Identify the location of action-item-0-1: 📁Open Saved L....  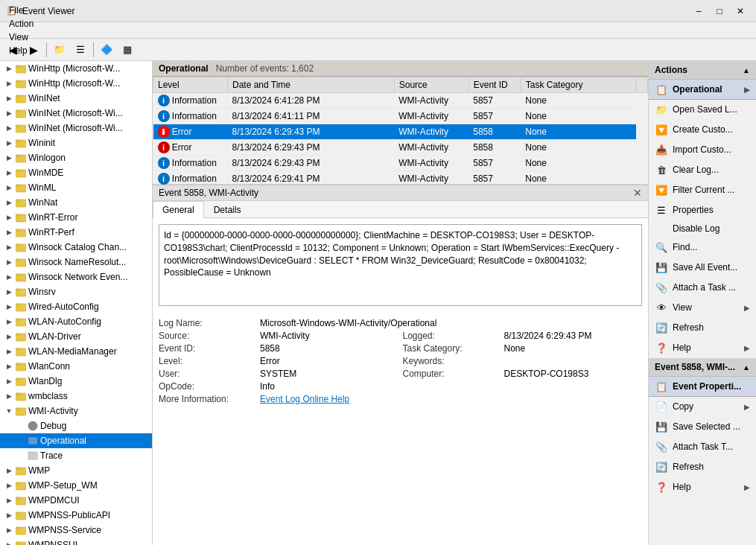
(702, 110).